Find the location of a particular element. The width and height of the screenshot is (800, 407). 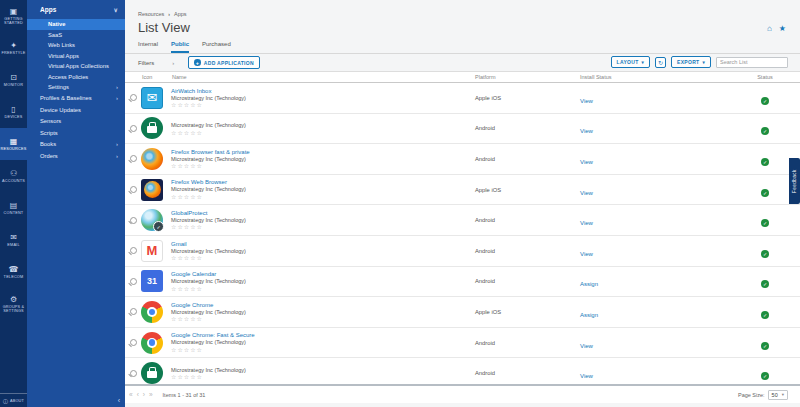

table-row: AirWatch Inbox Microstrategy Inc (Techno… is located at coordinates (462, 98).